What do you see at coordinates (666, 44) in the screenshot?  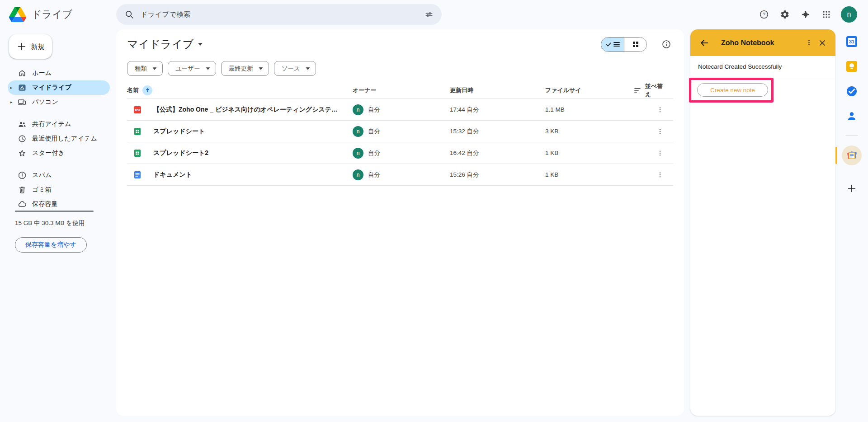 I see `details-button` at bounding box center [666, 44].